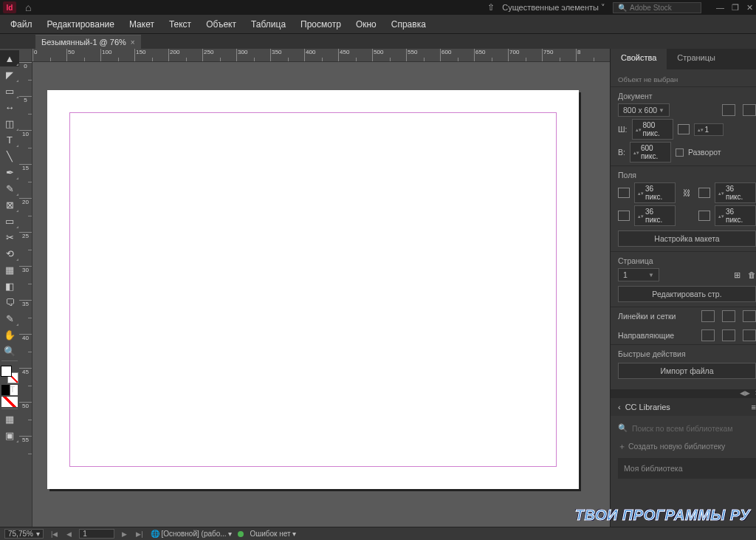 The image size is (756, 540). Describe the element at coordinates (69, 534) in the screenshot. I see `nav-prev-icon: ◀` at that location.